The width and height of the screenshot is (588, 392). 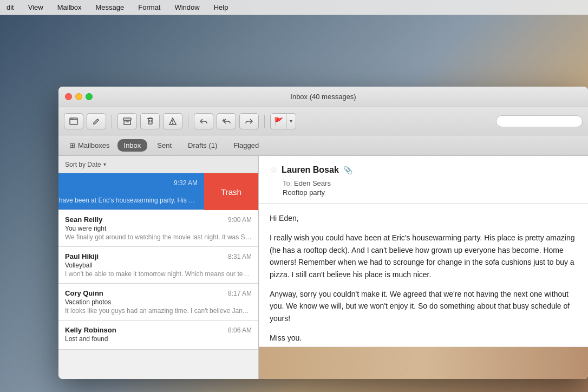 What do you see at coordinates (240, 257) in the screenshot?
I see `msg-time-3: 8:31 AM` at bounding box center [240, 257].